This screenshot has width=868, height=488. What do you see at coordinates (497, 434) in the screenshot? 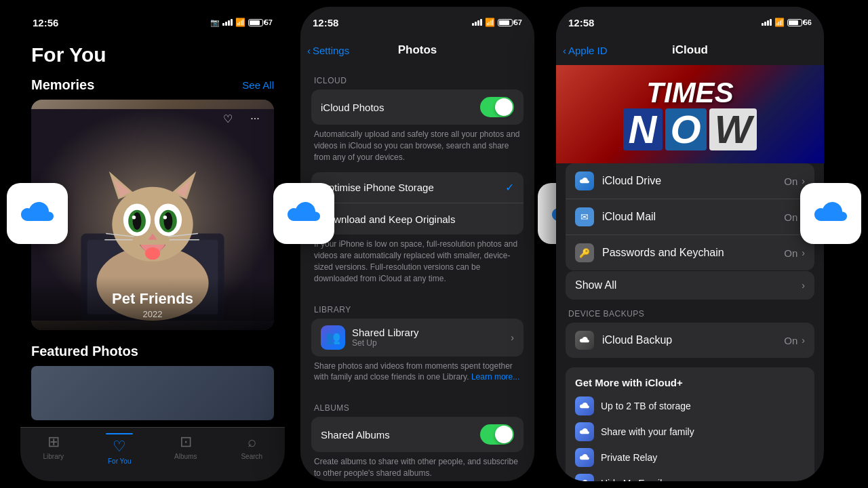
I see `shared-albums-toggle` at bounding box center [497, 434].